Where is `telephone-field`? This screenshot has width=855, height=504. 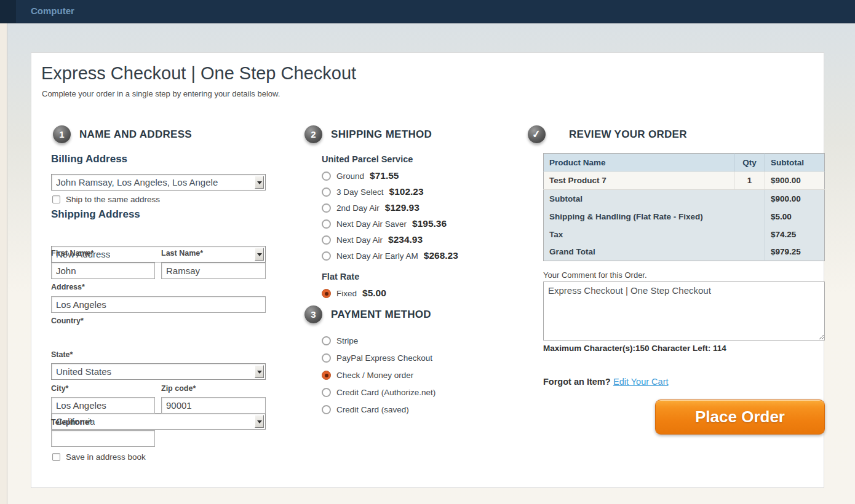 telephone-field is located at coordinates (103, 439).